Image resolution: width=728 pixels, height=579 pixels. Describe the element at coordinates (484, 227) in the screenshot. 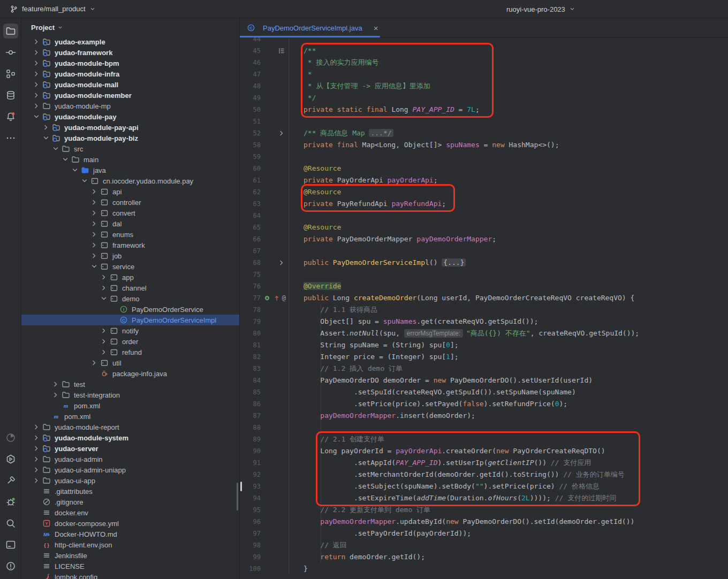

I see `code-line-65: 65@Resource` at that location.